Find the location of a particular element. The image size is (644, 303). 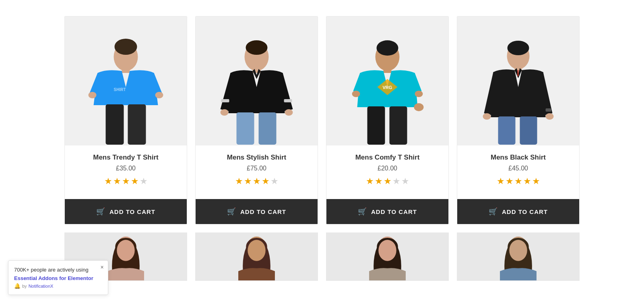

add-to-cart-button-3: 🛒 ADD TO CART is located at coordinates (387, 212).